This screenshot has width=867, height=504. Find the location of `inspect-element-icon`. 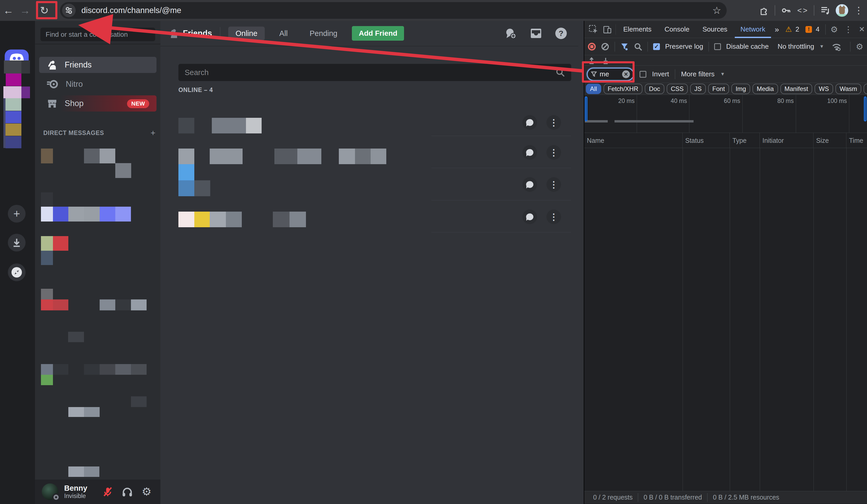

inspect-element-icon is located at coordinates (593, 30).